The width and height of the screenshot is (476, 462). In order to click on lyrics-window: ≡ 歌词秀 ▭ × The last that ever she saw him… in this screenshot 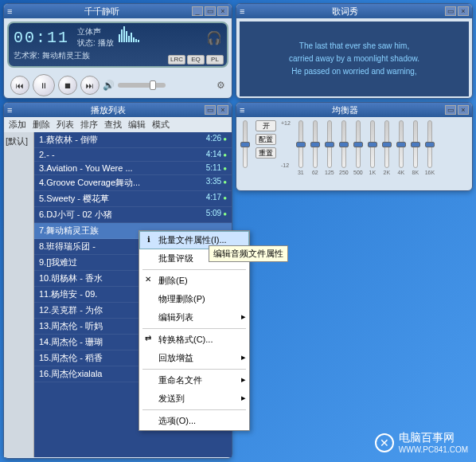, I will do `click(354, 51)`.